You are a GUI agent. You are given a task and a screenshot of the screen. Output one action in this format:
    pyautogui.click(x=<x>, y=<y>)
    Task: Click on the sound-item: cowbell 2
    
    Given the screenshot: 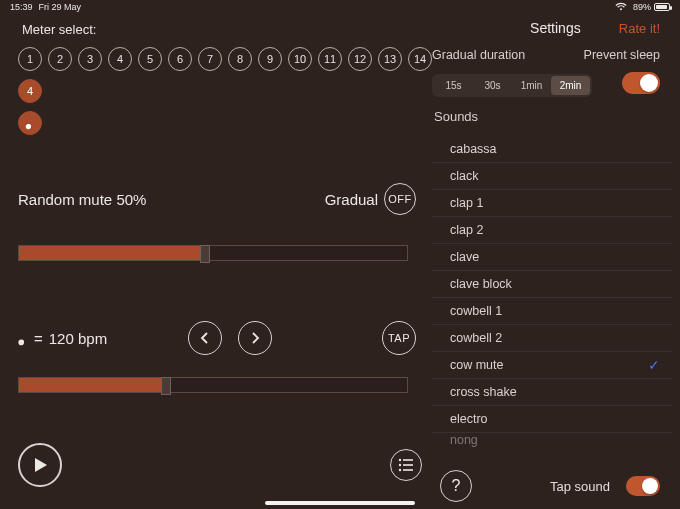 What is the action you would take?
    pyautogui.click(x=552, y=338)
    